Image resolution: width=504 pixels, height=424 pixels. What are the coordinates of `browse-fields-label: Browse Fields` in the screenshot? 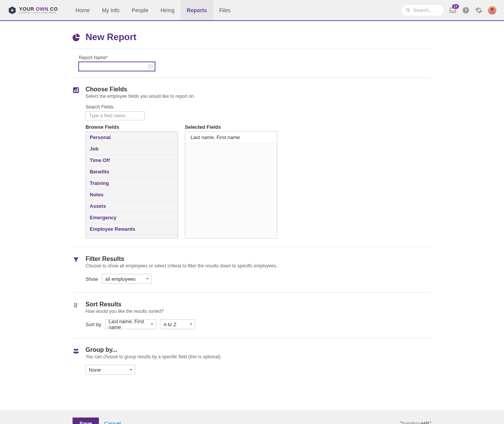 It's located at (132, 127).